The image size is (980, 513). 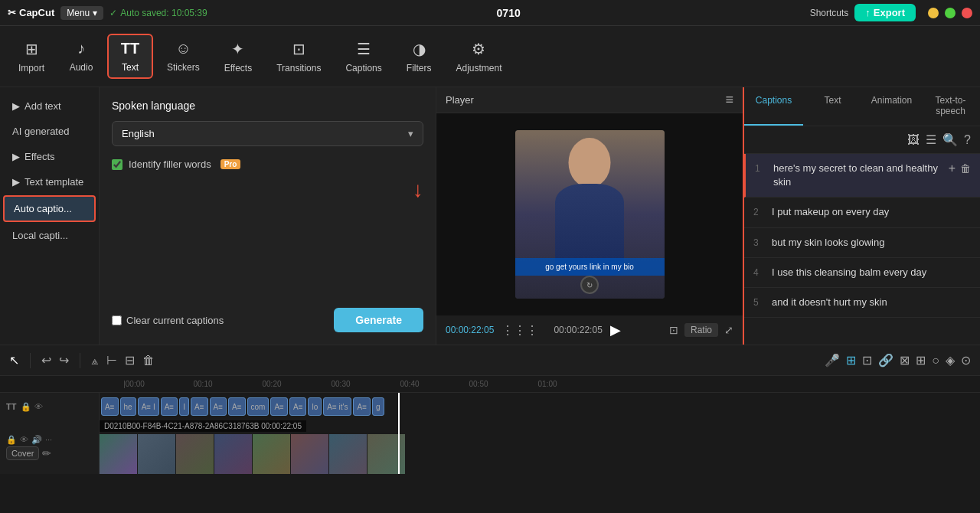 What do you see at coordinates (49, 132) in the screenshot?
I see `sidebar-item-ai-generated: AI generated` at bounding box center [49, 132].